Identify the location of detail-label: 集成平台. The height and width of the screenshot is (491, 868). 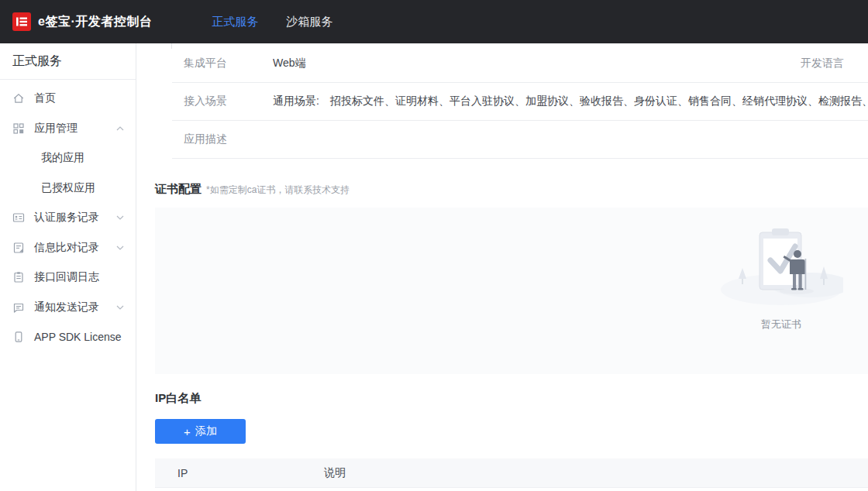
(222, 64).